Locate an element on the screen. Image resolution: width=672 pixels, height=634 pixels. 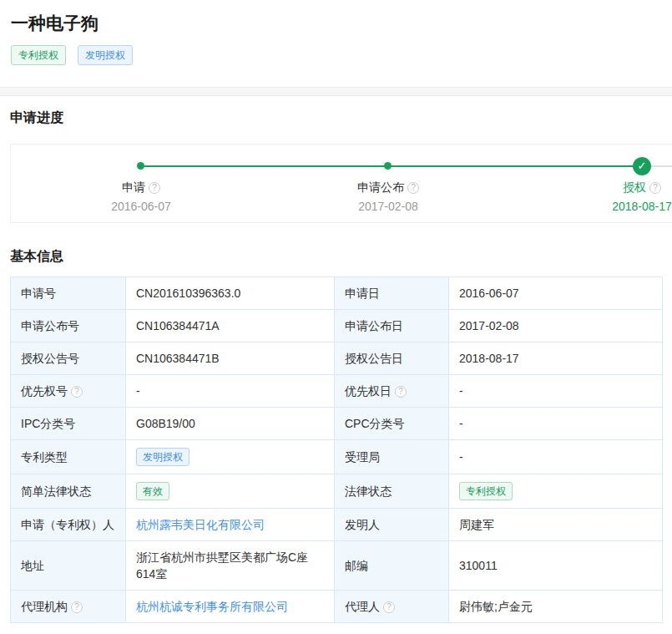
cell-value-application-date: 2016-06-07 is located at coordinates (556, 292).